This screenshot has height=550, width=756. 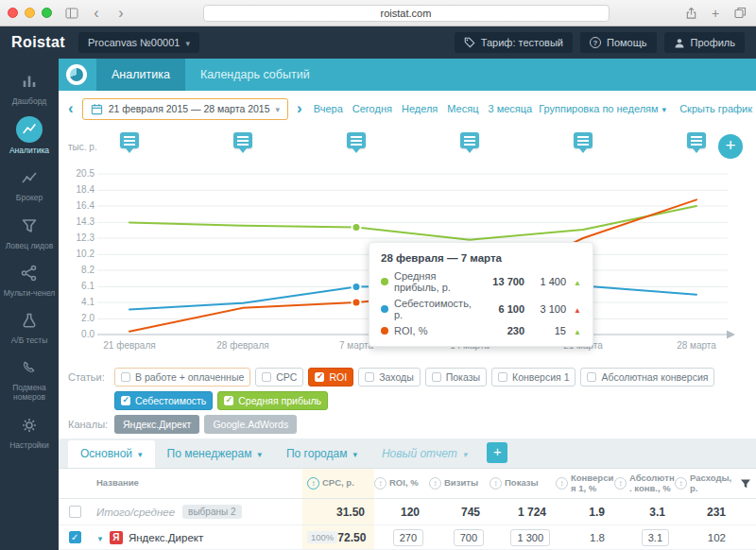 I want to click on col-header-abs-conversion: Абсолютн. конв., %, so click(x=644, y=484).